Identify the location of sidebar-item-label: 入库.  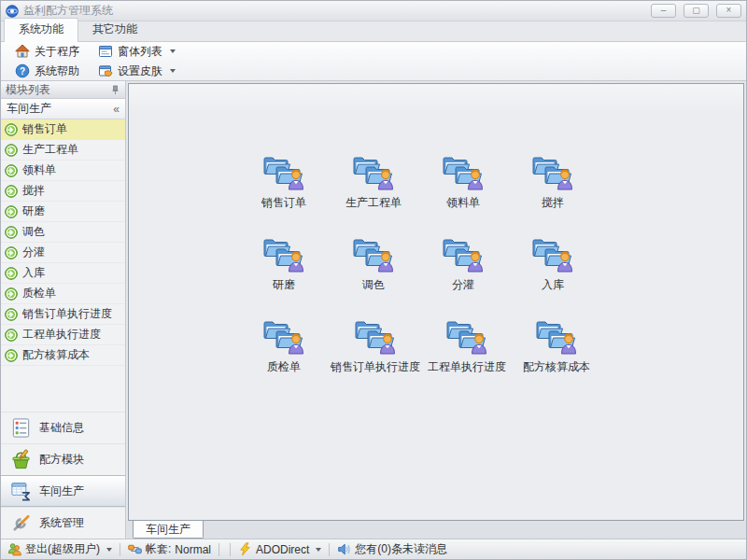
(34, 273).